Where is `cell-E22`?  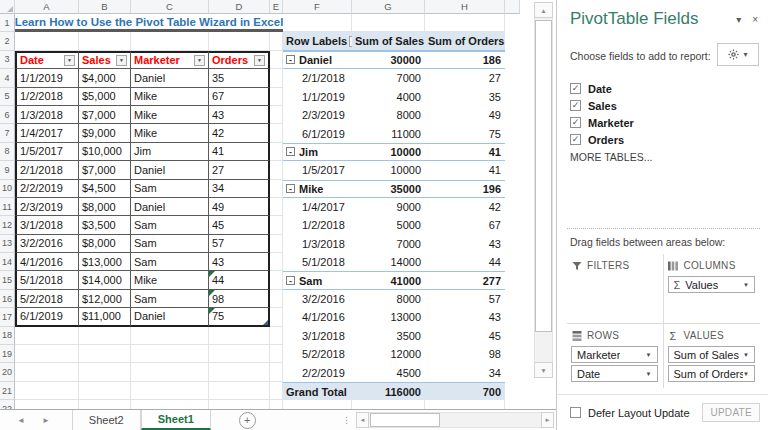 cell-E22 is located at coordinates (276, 404).